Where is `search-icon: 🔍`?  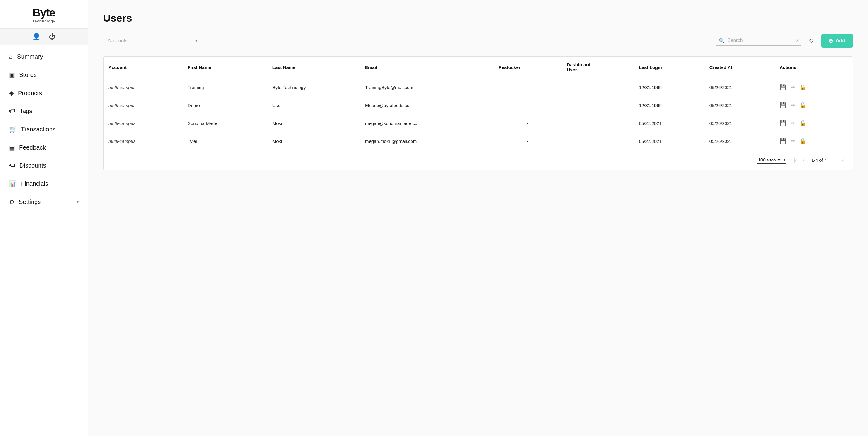
search-icon: 🔍 is located at coordinates (722, 40).